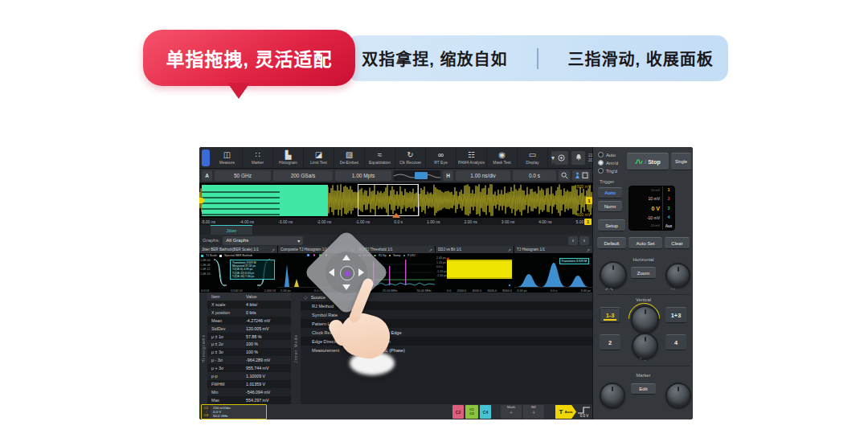 This screenshot has height=446, width=868. I want to click on marker-edit-button: Edit, so click(643, 389).